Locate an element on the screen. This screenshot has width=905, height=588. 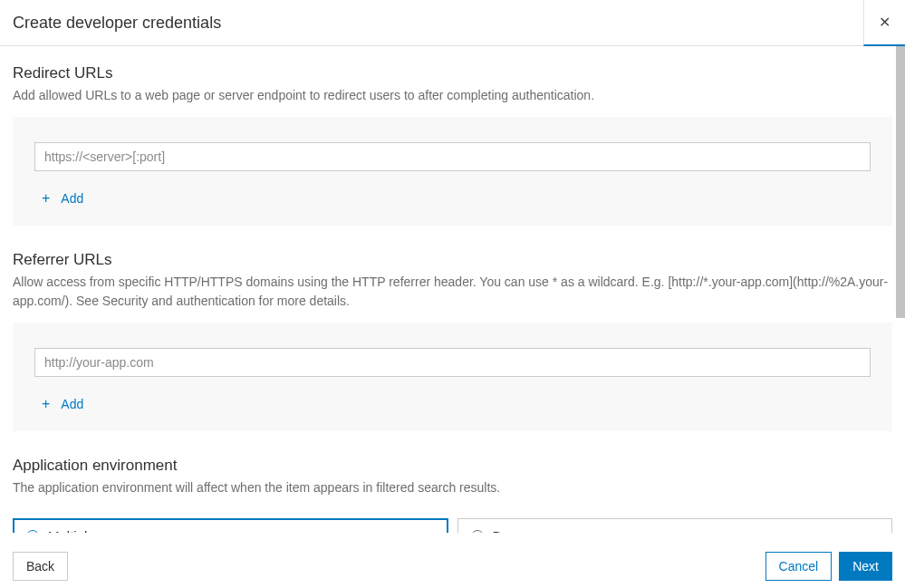
referrer-url-input is located at coordinates (453, 362).